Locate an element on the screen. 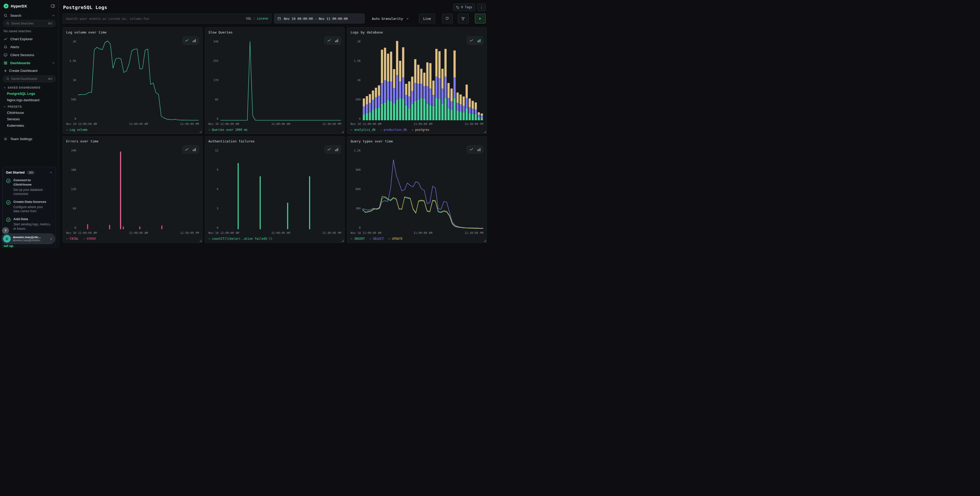  sidebar-item-services: Services is located at coordinates (29, 119).